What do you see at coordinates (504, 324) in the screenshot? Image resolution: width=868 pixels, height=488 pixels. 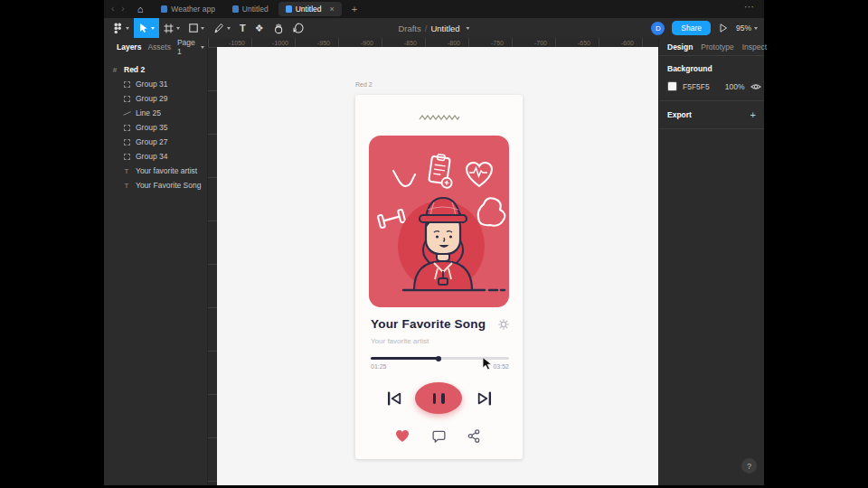 I see `gear-icon` at bounding box center [504, 324].